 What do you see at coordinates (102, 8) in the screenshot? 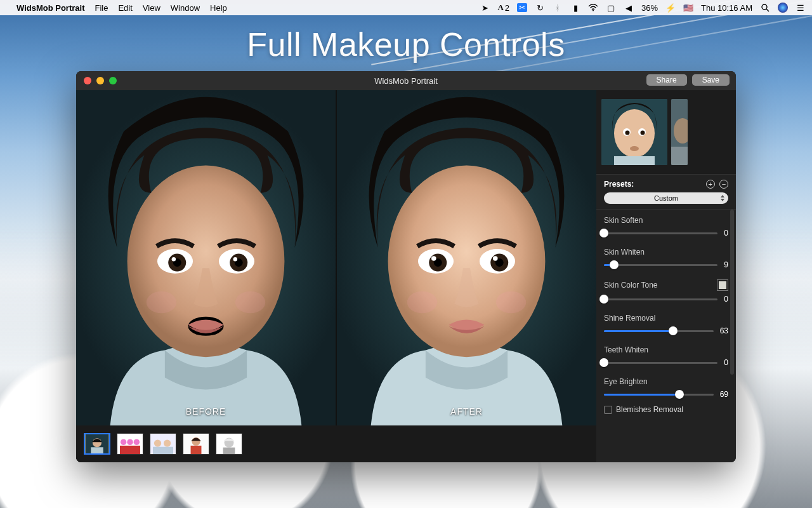
I see `menubar-item-file: File` at bounding box center [102, 8].